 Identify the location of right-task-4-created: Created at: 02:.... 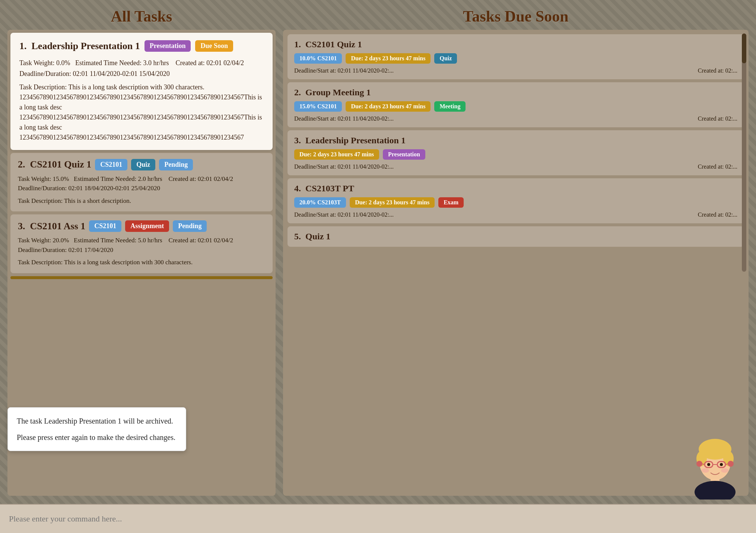
(718, 215).